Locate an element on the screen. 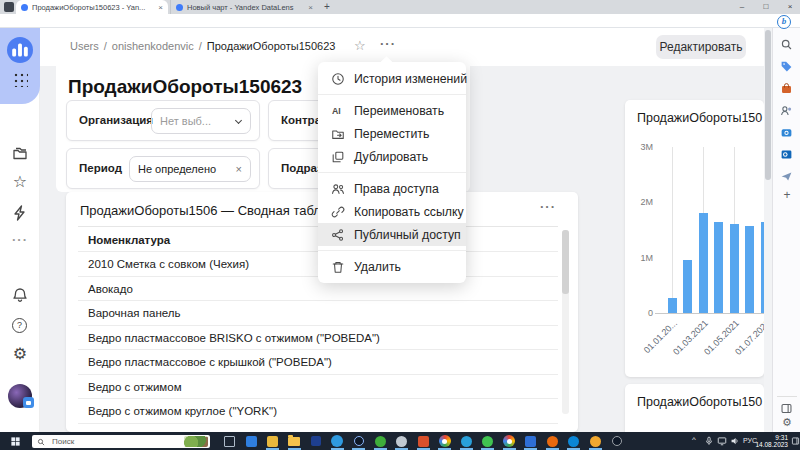  datalens-favicon is located at coordinates (24, 8).